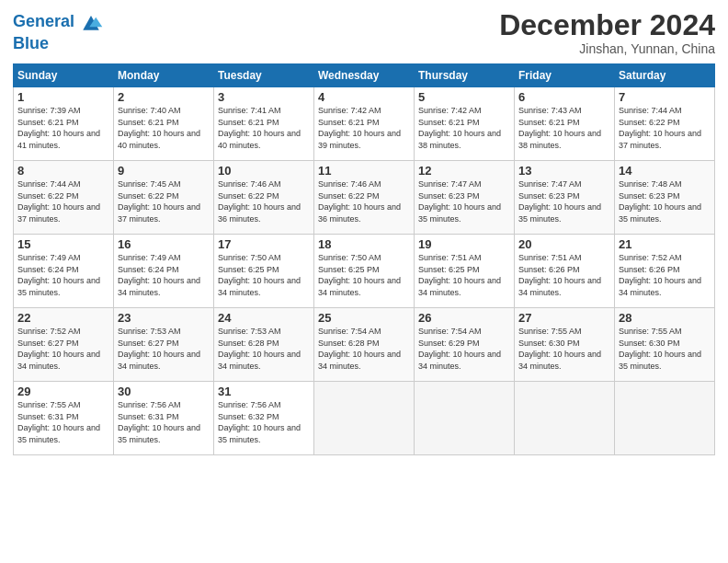 This screenshot has height=563, width=728. What do you see at coordinates (364, 198) in the screenshot?
I see `week-row-2: 8Sunrise: 7:44 AMSunset: 6:22 PMDaylight…` at bounding box center [364, 198].